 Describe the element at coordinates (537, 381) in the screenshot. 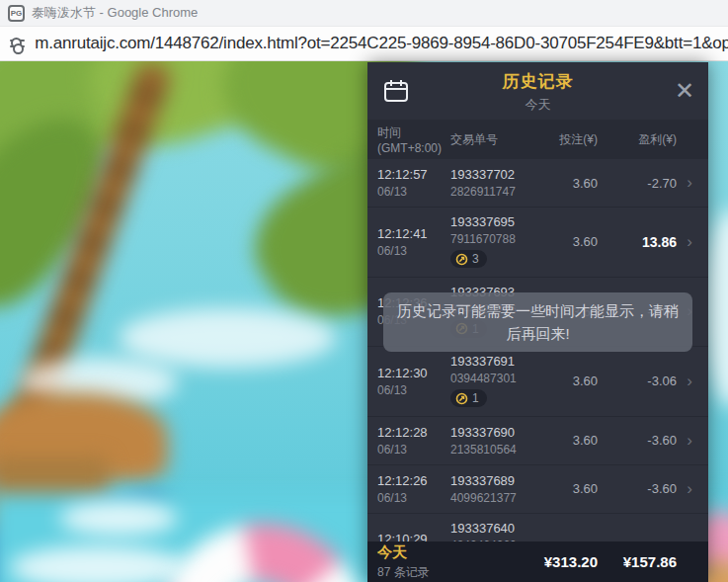

I see `history-row: 12:12:30 06/13 193337691 0394487301 1 3.…` at that location.